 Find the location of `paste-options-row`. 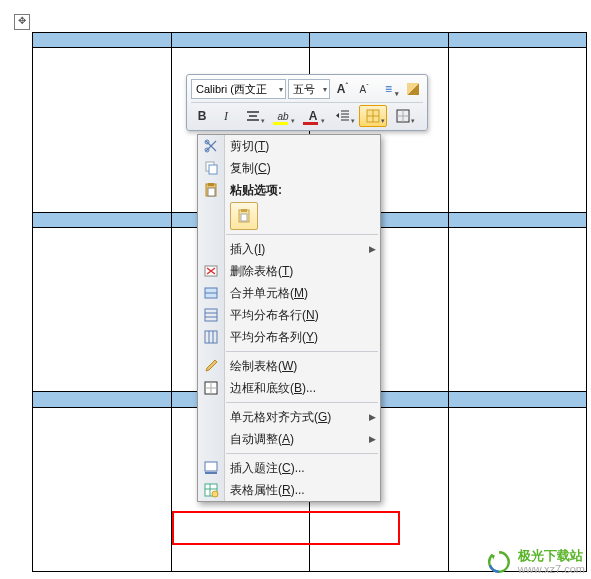

paste-options-row is located at coordinates (289, 216).